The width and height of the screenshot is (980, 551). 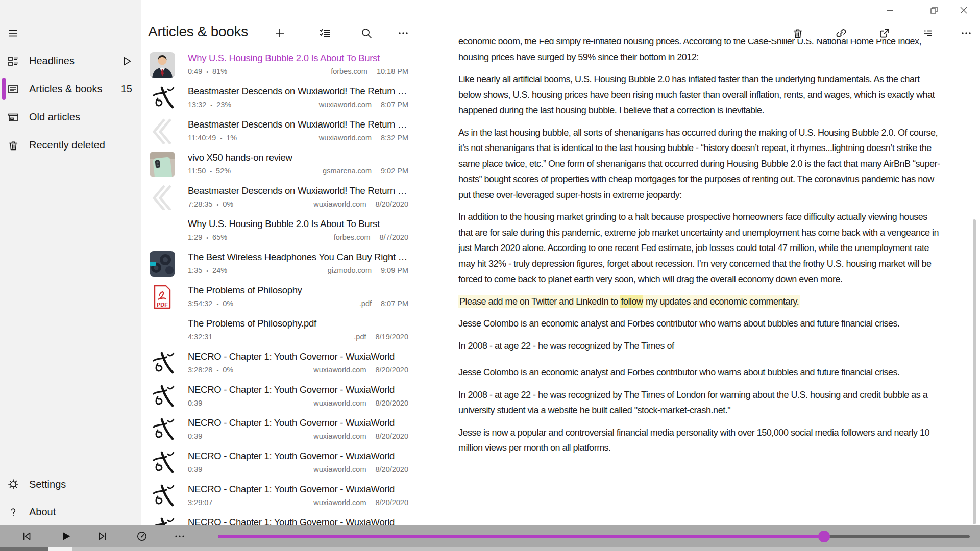 I want to click on copy-link-button, so click(x=841, y=33).